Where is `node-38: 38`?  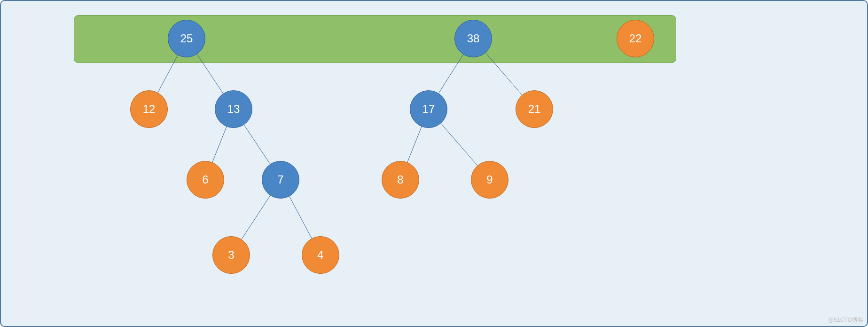
node-38: 38 is located at coordinates (473, 39).